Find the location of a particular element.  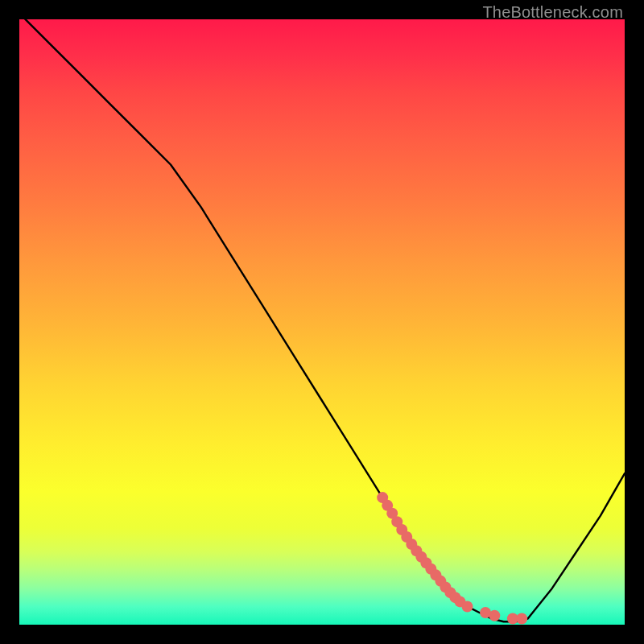

watermark-text: TheBottleneck.com is located at coordinates (552, 13).